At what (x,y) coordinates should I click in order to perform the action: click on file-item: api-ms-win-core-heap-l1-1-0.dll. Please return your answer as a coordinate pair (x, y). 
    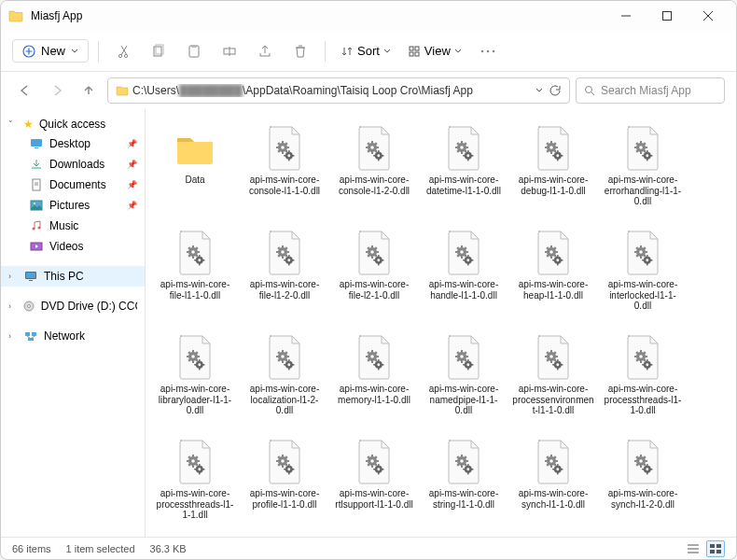
    Looking at the image, I should click on (553, 274).